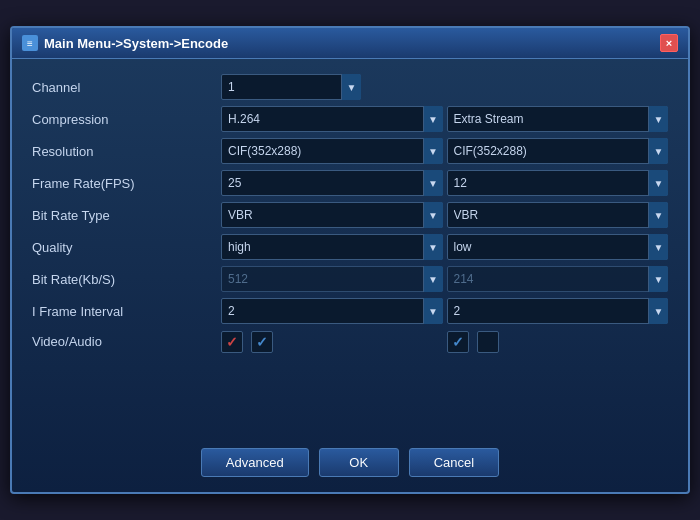 This screenshot has height=520, width=700. What do you see at coordinates (558, 119) in the screenshot?
I see `compression-extra-select: Extra StreamMain Stream` at bounding box center [558, 119].